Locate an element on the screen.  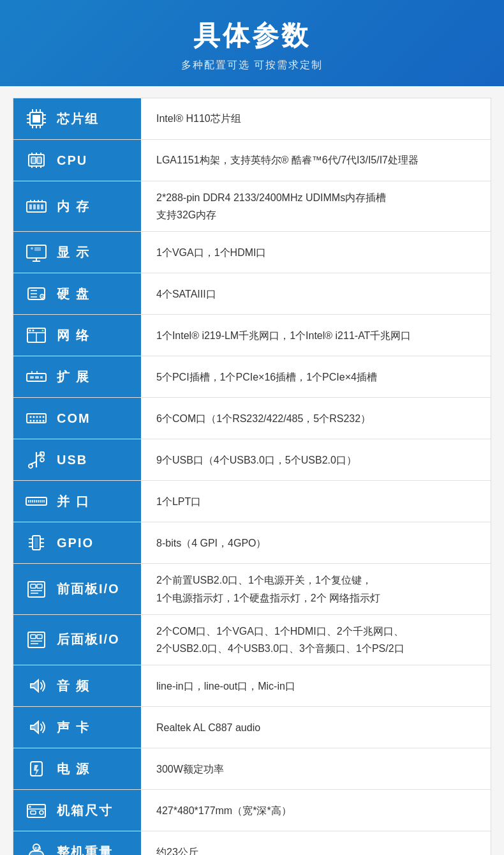
spec-value-text-usb: 9个USB口（4个USB3.0口，5个USB2.0口） is located at coordinates (316, 460).